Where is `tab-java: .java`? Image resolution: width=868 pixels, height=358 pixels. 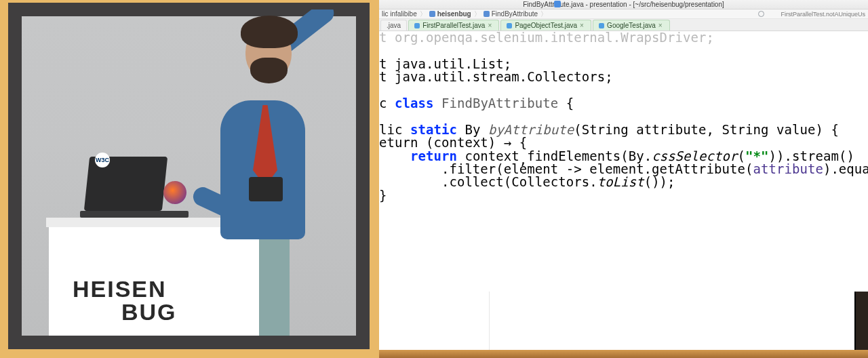
tab-java: .java is located at coordinates (393, 25).